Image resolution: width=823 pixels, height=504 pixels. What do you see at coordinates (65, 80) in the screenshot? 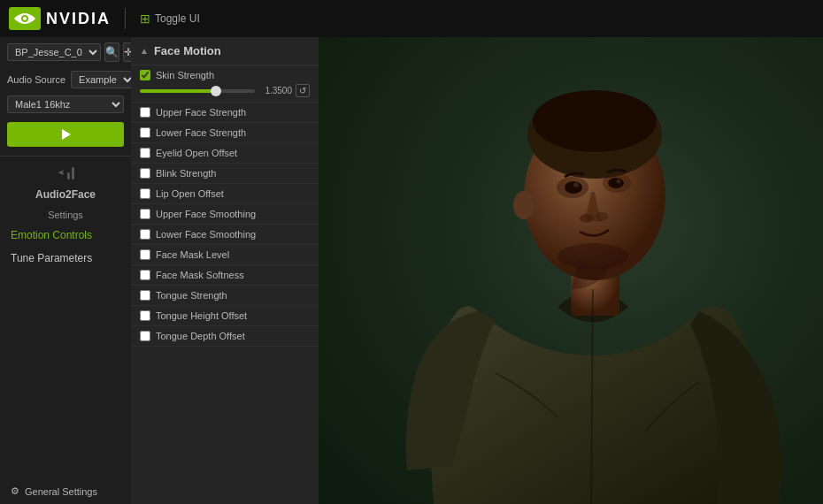
I see `audio-source-row: Audio Source Example` at bounding box center [65, 80].